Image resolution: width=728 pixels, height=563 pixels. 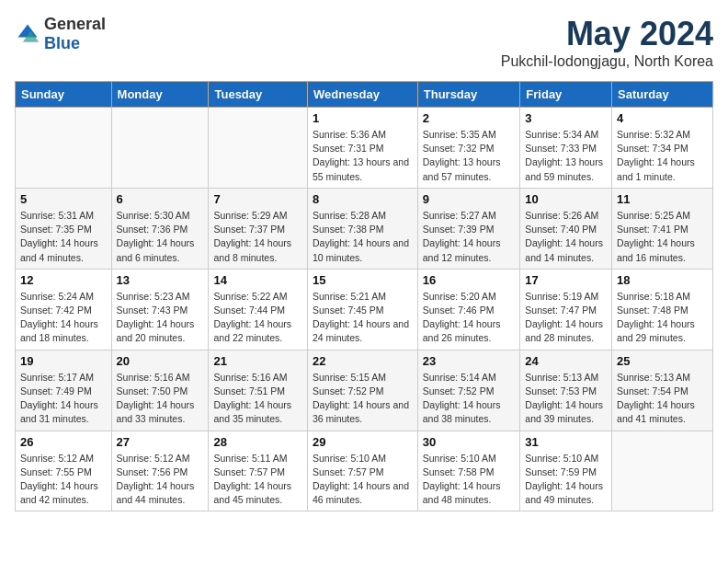 I want to click on day-number: 26, so click(x=63, y=442).